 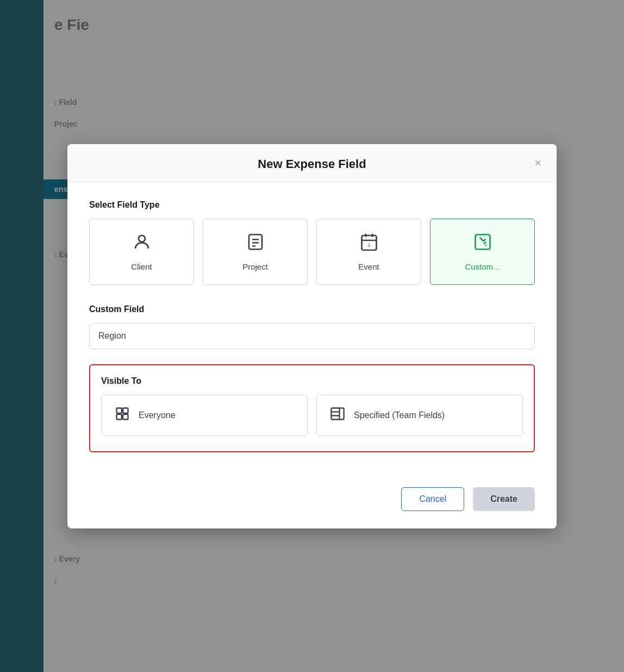 I want to click on everyone-icon, so click(x=122, y=415).